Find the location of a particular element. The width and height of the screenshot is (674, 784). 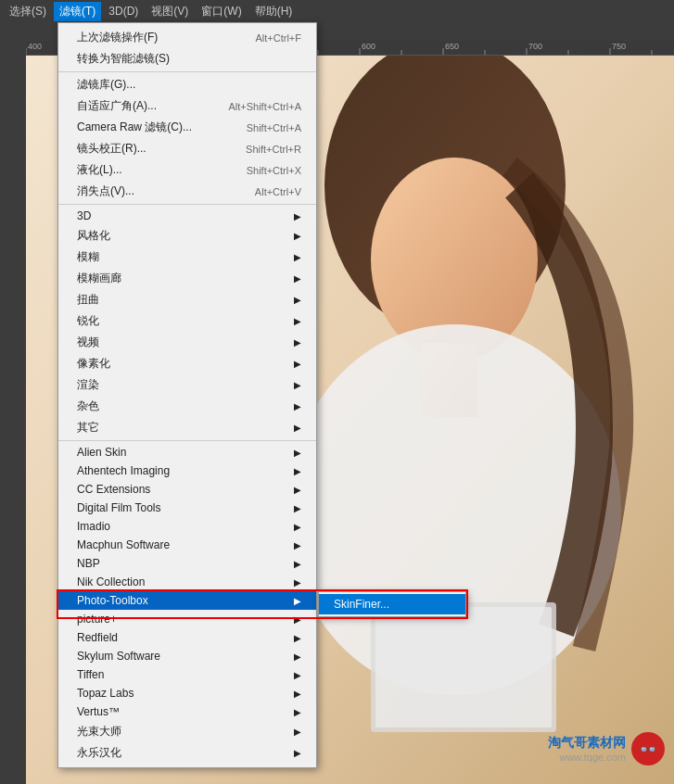

menu-item-3d: 3D ▶ is located at coordinates (187, 216).